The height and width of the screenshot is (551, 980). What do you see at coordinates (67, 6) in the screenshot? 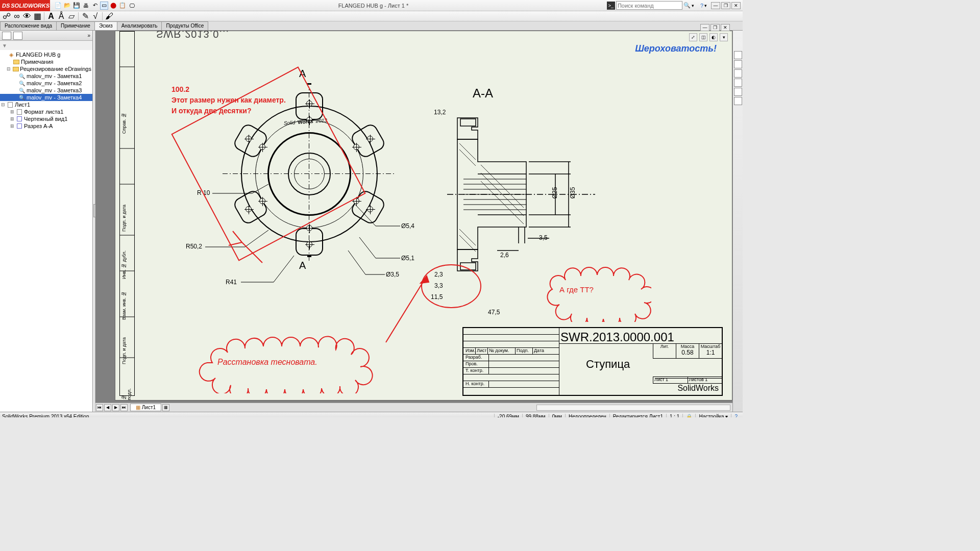
I see `open-button: 📂` at bounding box center [67, 6].